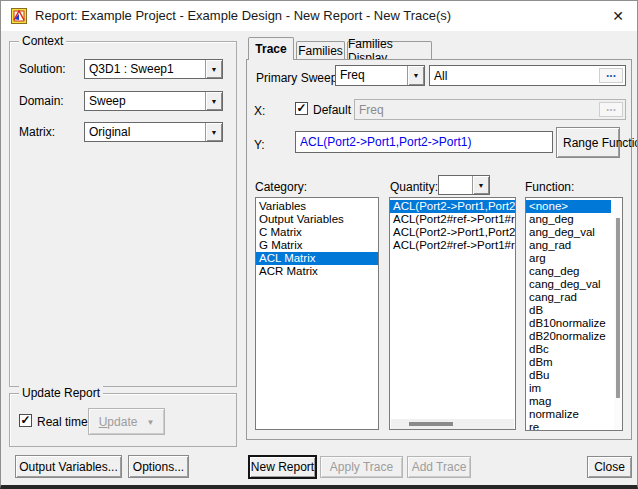  Describe the element at coordinates (126, 422) in the screenshot. I see `update-button: Update ▼` at that location.